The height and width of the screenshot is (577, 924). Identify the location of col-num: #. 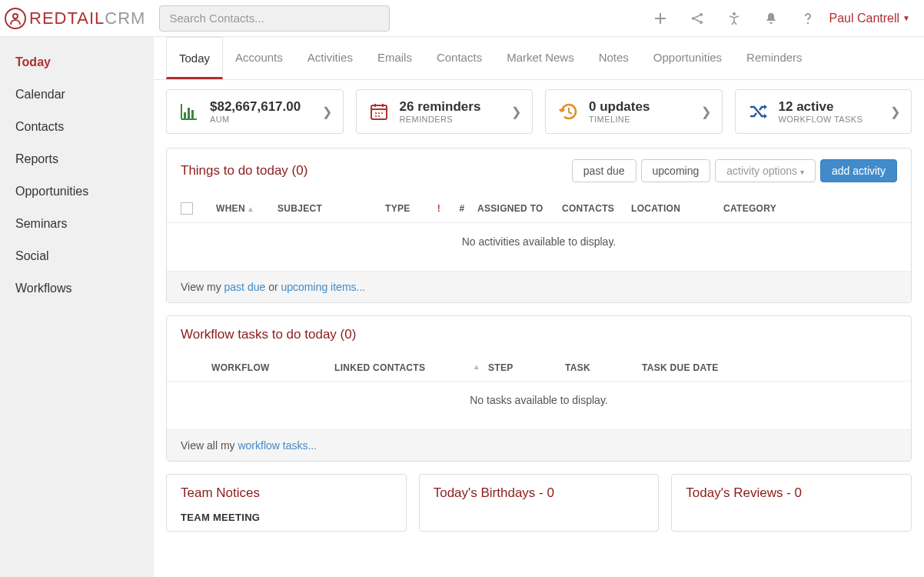
(466, 208).